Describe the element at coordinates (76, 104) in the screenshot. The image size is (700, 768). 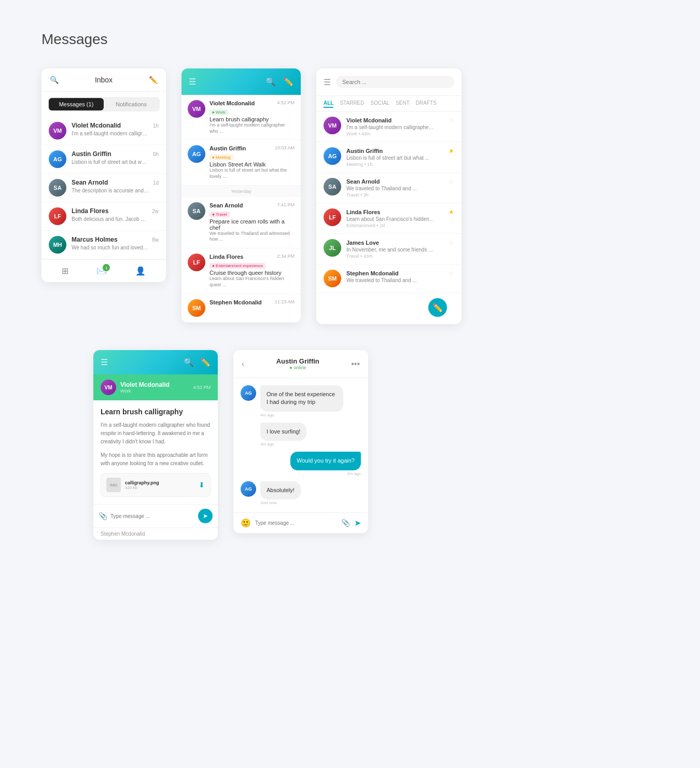
I see `tab-messages: Messages (1)` at that location.